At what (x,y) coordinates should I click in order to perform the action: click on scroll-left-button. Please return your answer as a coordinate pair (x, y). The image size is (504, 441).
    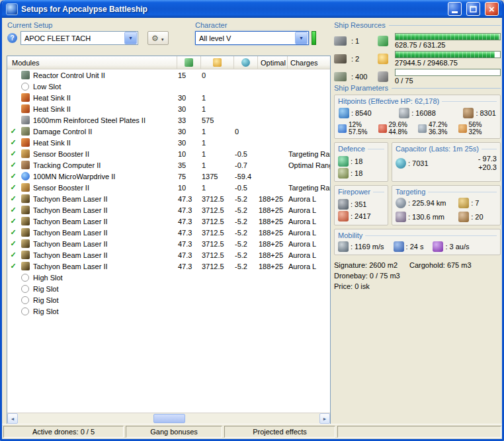
    Looking at the image, I should click on (13, 419).